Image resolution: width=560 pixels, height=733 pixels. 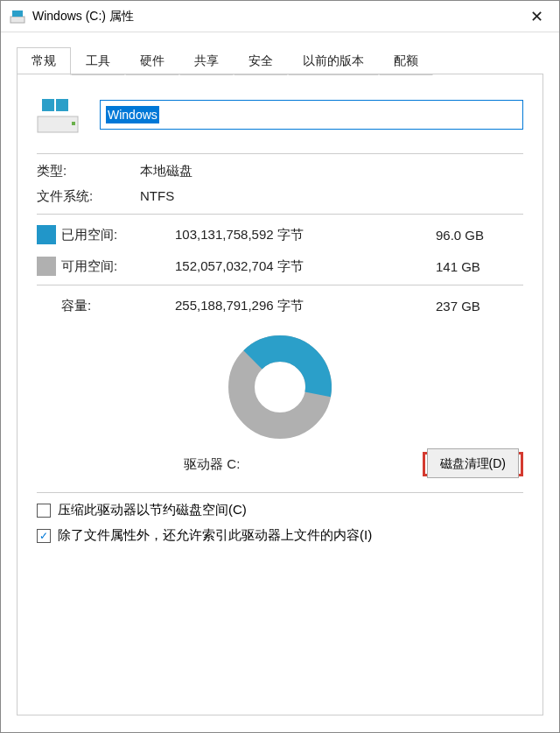 What do you see at coordinates (88, 172) in the screenshot?
I see `type-label: 类型:` at bounding box center [88, 172].